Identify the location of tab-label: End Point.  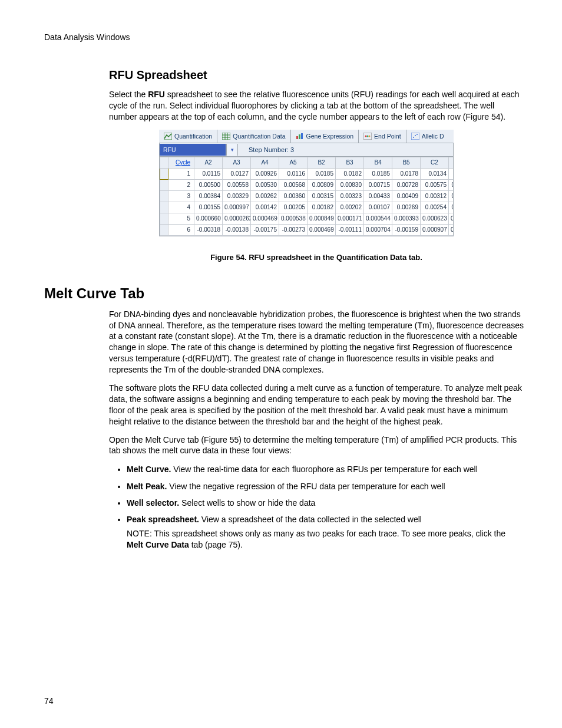
(388, 136).